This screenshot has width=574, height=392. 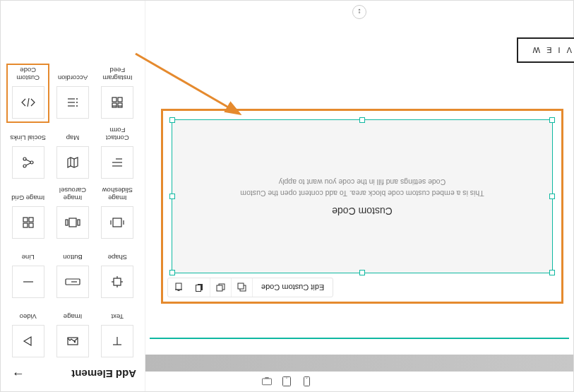 What do you see at coordinates (117, 254) in the screenshot?
I see `element-label: Shape` at bounding box center [117, 254].